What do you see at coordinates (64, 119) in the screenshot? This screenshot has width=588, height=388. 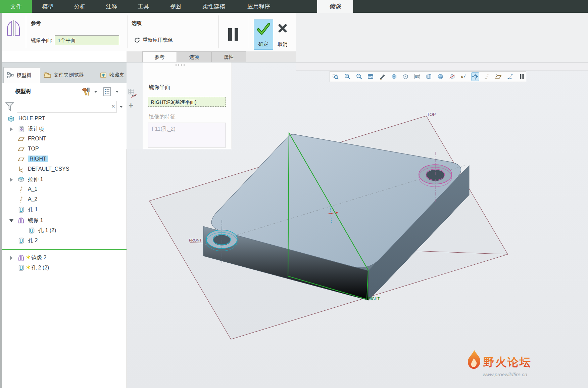 I see `tree-row: HOLE.PRT` at bounding box center [64, 119].